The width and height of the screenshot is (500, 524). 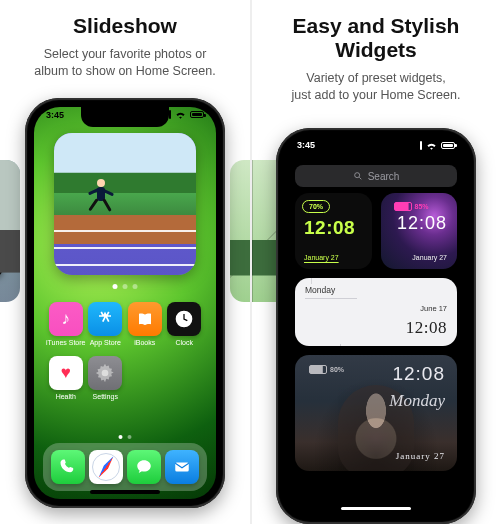 What do you see at coordinates (184, 319) in the screenshot?
I see `clock-icon` at bounding box center [184, 319].